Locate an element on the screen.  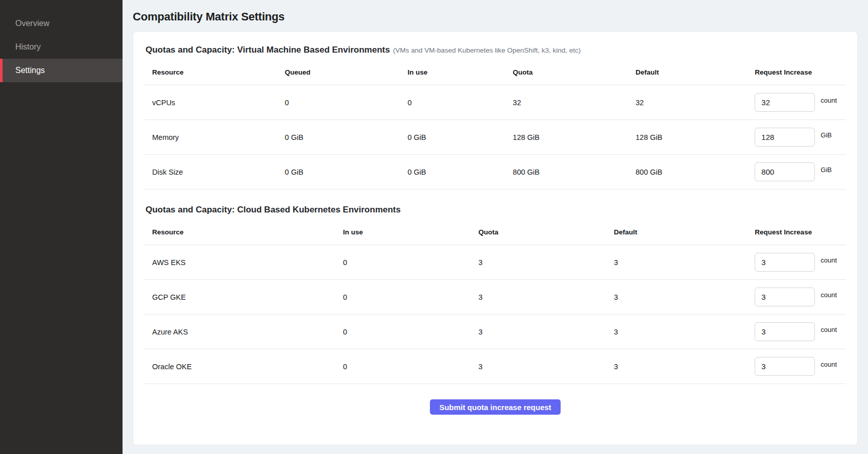
request-increase-input-vcpus is located at coordinates (785, 102).